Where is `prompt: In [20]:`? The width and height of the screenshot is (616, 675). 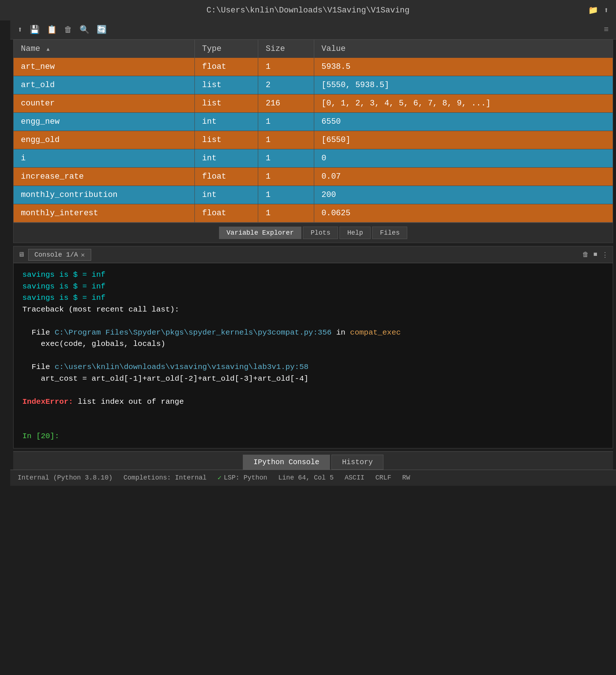
prompt: In [20]: is located at coordinates (41, 436).